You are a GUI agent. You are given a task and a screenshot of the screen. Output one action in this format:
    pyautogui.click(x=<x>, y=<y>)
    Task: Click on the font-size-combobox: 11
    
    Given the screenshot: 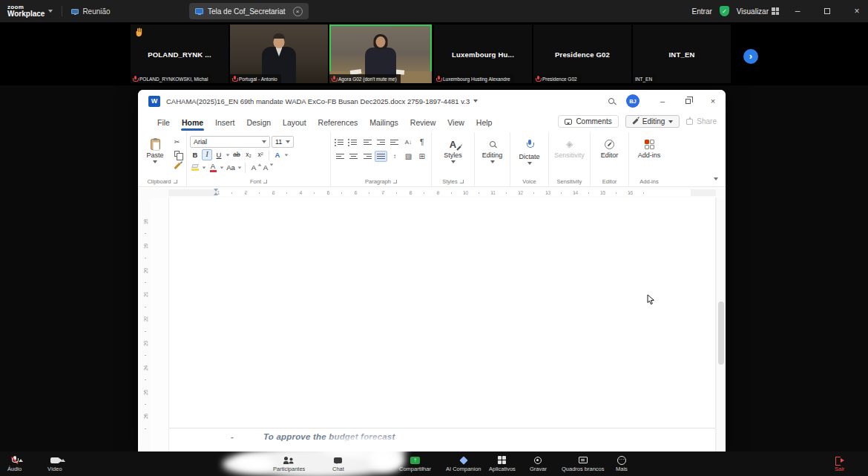 What is the action you would take?
    pyautogui.click(x=283, y=142)
    